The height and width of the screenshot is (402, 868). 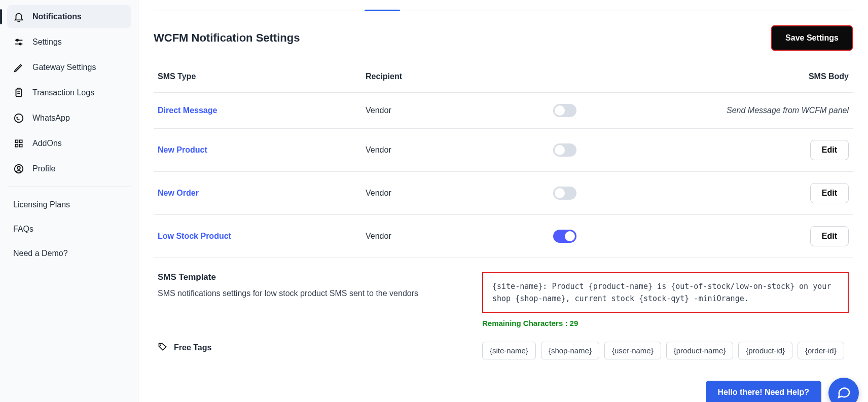 What do you see at coordinates (69, 67) in the screenshot?
I see `sidebar-item-gateway-settings: Gateway Settings` at bounding box center [69, 67].